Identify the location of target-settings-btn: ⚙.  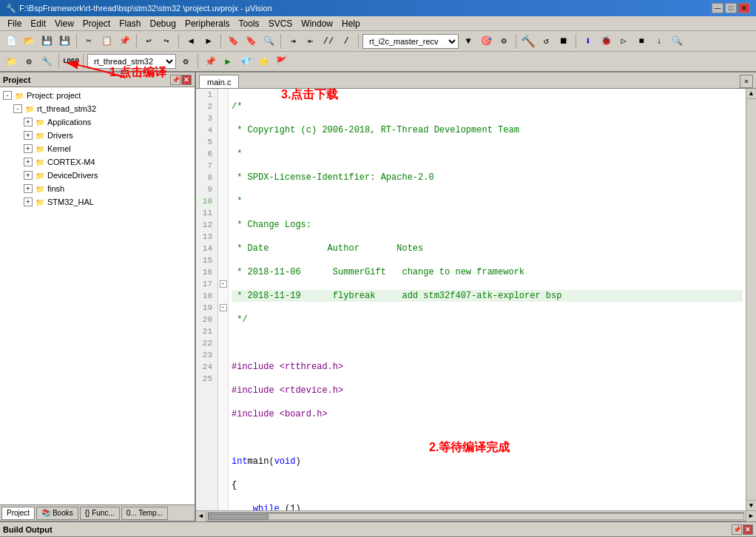
(186, 61).